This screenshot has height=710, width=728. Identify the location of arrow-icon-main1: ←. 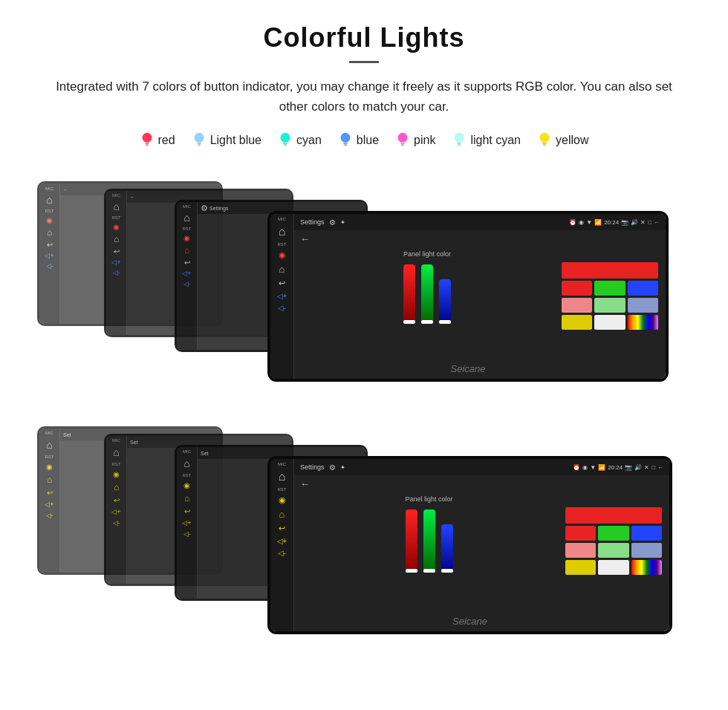
(657, 223).